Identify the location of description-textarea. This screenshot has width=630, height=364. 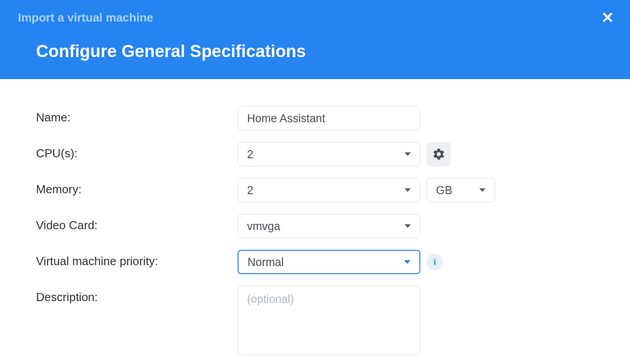
(329, 320).